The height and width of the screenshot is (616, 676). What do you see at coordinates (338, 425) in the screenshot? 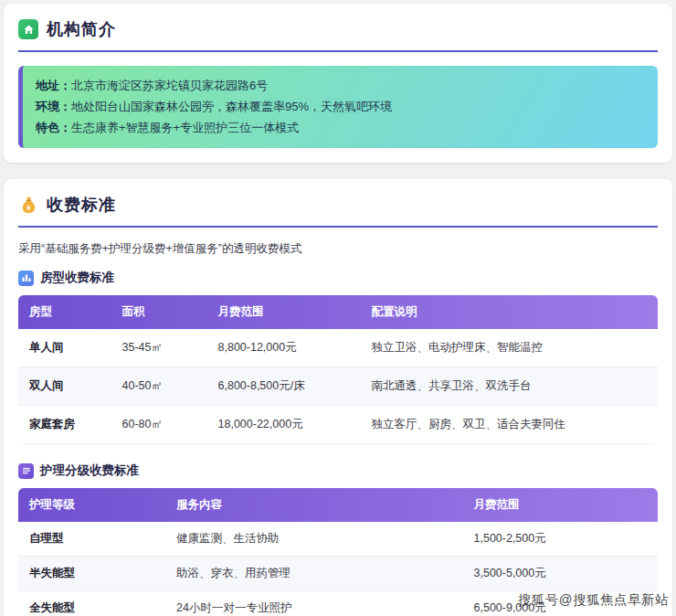
I see `table-row: 家庭套房 60-80㎡ 18,000-22,000元 独立客厅、厨房、双卫、适合…` at bounding box center [338, 425].